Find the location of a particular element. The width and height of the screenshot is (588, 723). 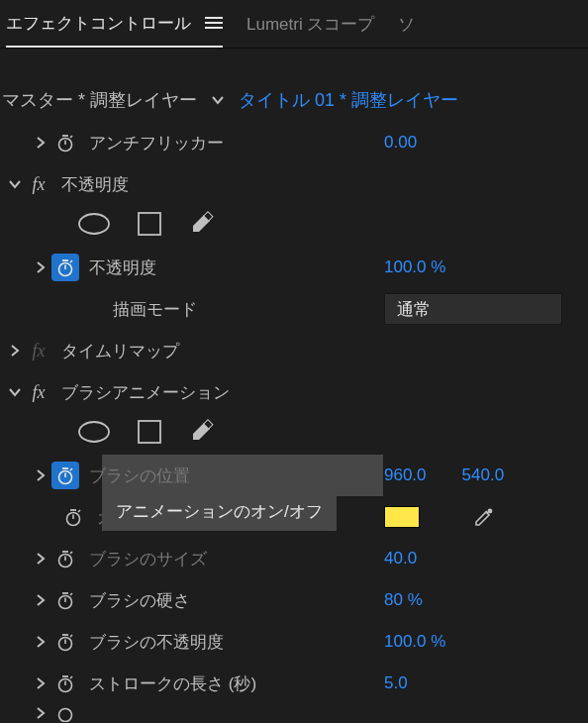

divider is located at coordinates (294, 48).